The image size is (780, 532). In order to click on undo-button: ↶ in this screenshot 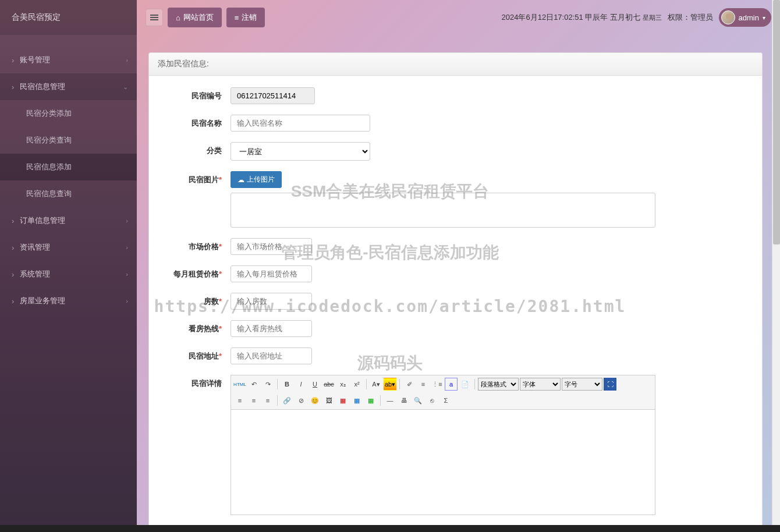, I will do `click(254, 384)`.